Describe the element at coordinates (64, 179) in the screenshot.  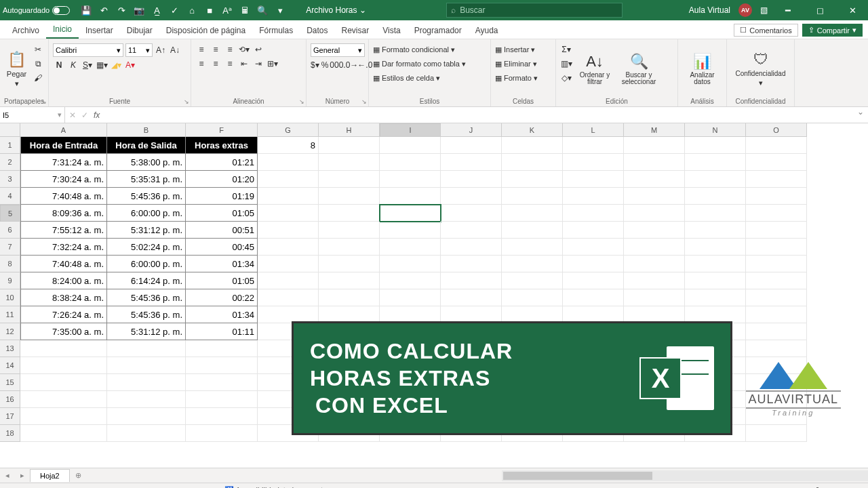
I see `cell: 7:30:24 a. m.` at that location.